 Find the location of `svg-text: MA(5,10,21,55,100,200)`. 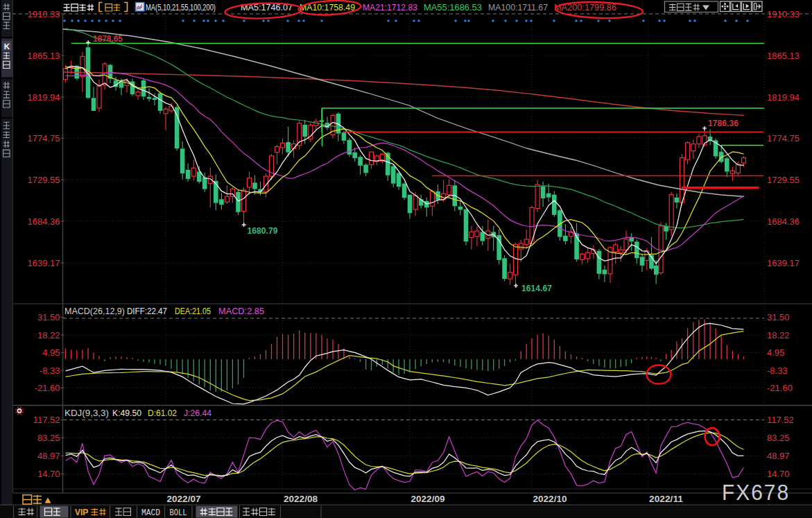

svg-text: MA(5,10,21,55,100,200) is located at coordinates (180, 7).